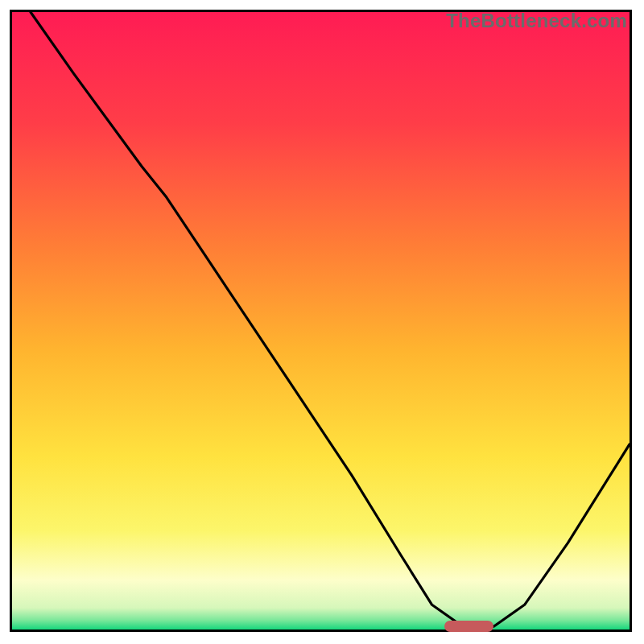 This screenshot has height=644, width=644. What do you see at coordinates (536, 21) in the screenshot?
I see `watermark-text: TheBottleneck.com` at bounding box center [536, 21].